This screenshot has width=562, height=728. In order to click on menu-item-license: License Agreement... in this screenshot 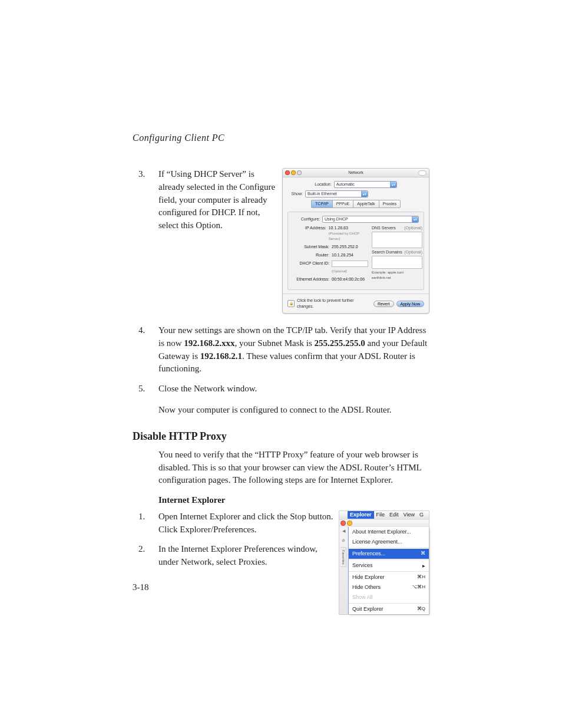, I will do `click(389, 542)`.